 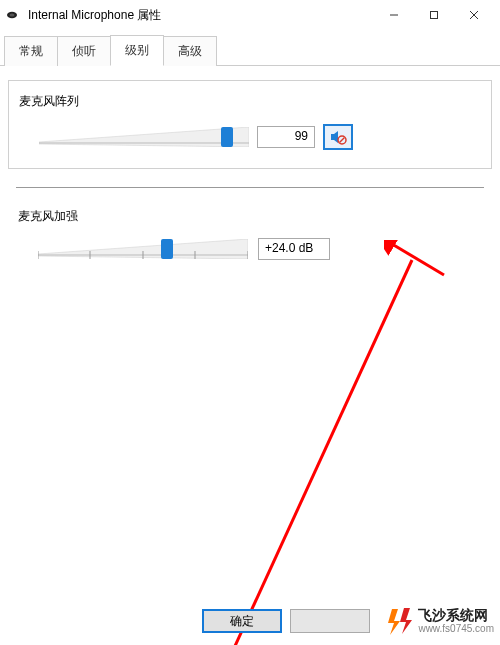 What do you see at coordinates (250, 15) in the screenshot?
I see `title-bar: Internal Microphone 属性` at bounding box center [250, 15].